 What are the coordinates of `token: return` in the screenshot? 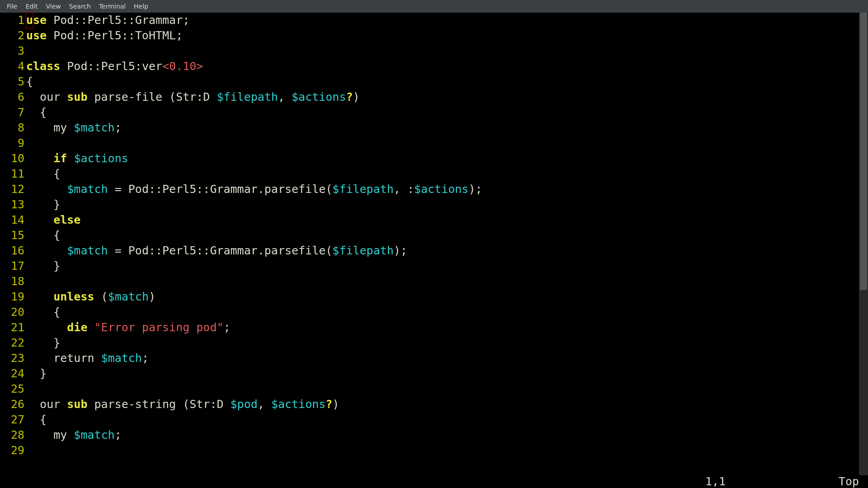 It's located at (64, 358).